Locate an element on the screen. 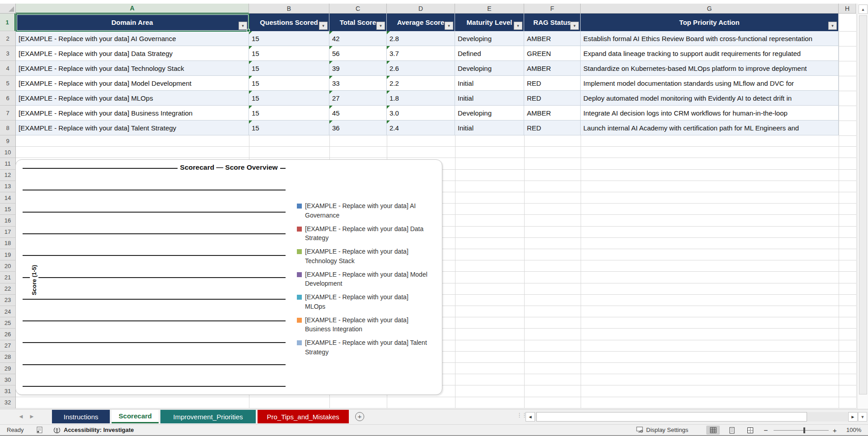 The height and width of the screenshot is (436, 868). cell-domain-row-5: [EXAMPLE - Replace with your data] Model… is located at coordinates (132, 83).